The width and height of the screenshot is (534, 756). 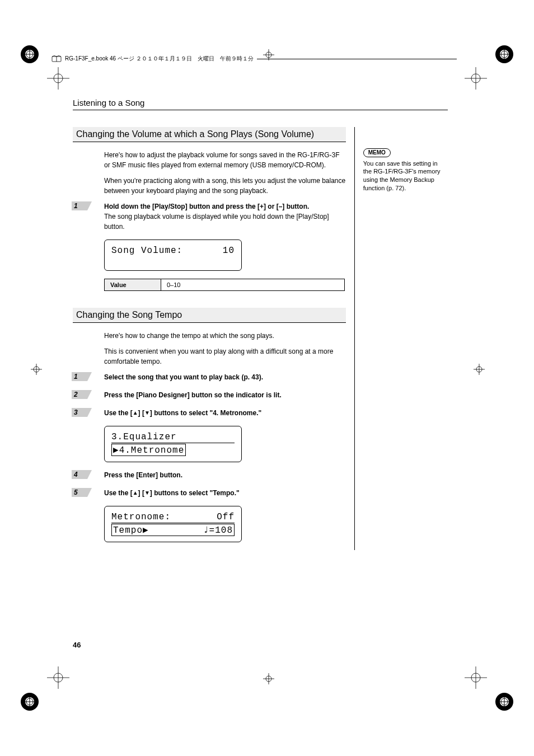 What do you see at coordinates (195, 493) in the screenshot?
I see `text-fragment: ] buttons to select "Tempo."` at bounding box center [195, 493].